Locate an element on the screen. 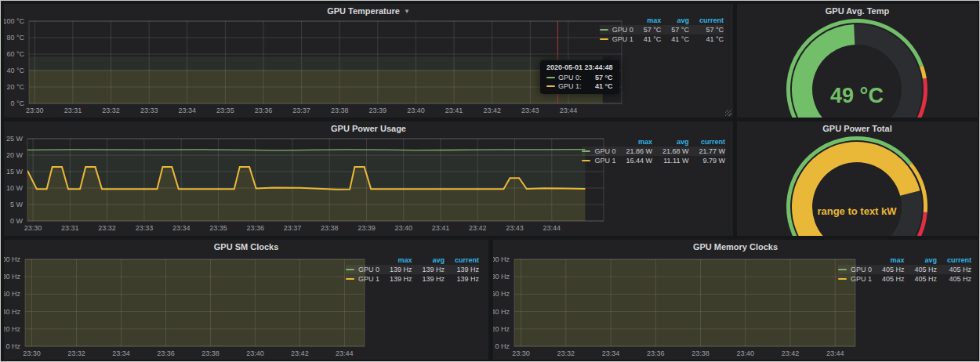 The height and width of the screenshot is (362, 980). panel-gpu-avg-temp: GPU Avg. Temp 49 °C is located at coordinates (858, 61).